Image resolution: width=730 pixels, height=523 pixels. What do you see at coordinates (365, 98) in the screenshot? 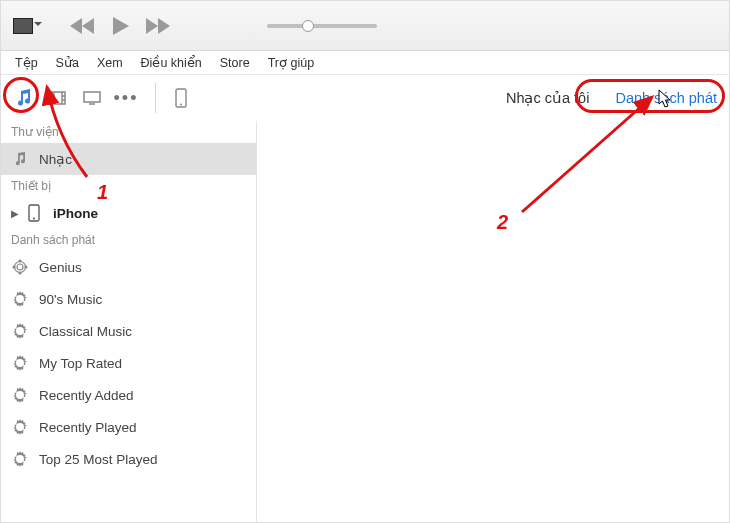
I see `toolbar: ••• Nhạc của tôi Danh sách phát` at bounding box center [365, 98].